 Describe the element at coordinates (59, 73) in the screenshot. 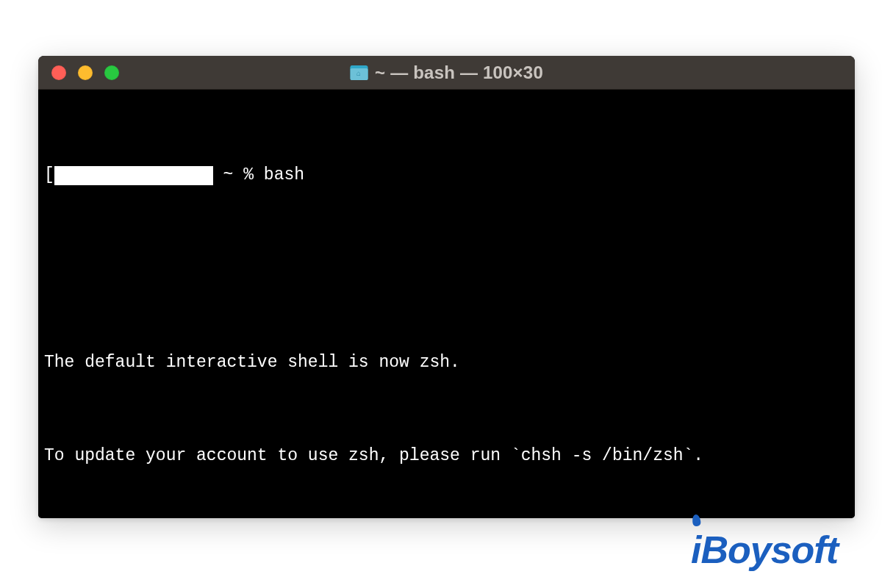

I see `close-icon` at that location.